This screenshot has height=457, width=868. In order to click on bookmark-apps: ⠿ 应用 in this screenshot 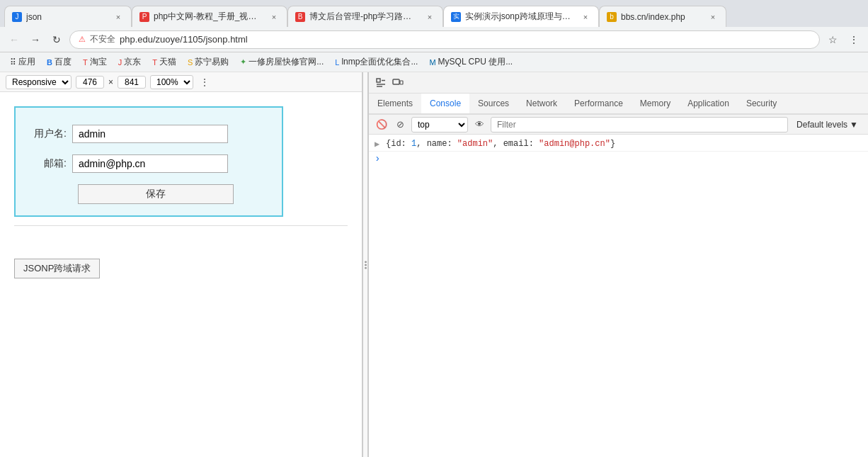, I will do `click(23, 62)`.